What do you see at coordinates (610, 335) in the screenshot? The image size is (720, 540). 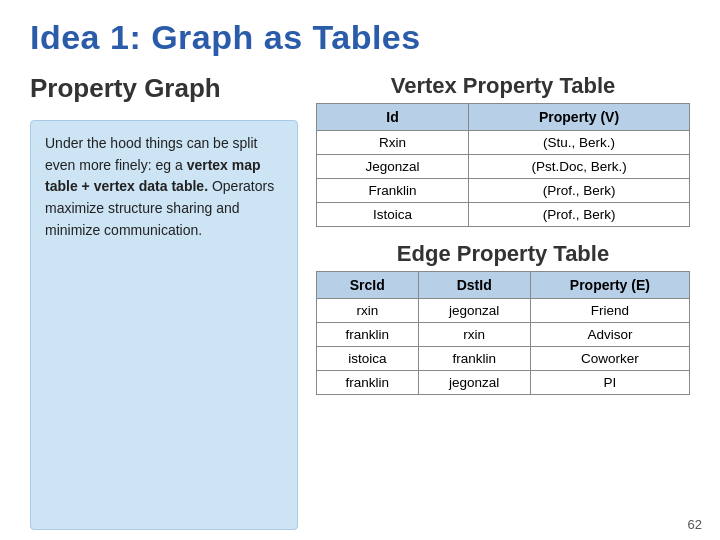 I see `table-cell: Advisor` at bounding box center [610, 335].